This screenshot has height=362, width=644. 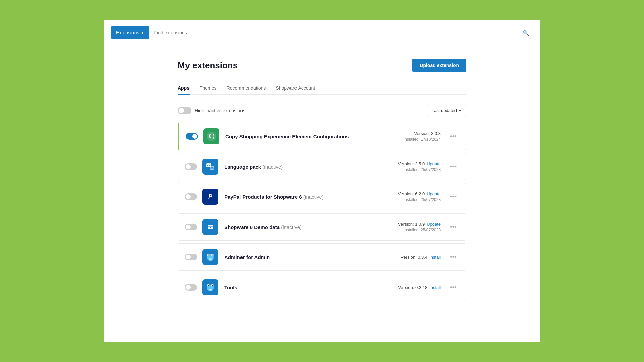 I want to click on tab-shopware-account: Shopware Account, so click(x=295, y=88).